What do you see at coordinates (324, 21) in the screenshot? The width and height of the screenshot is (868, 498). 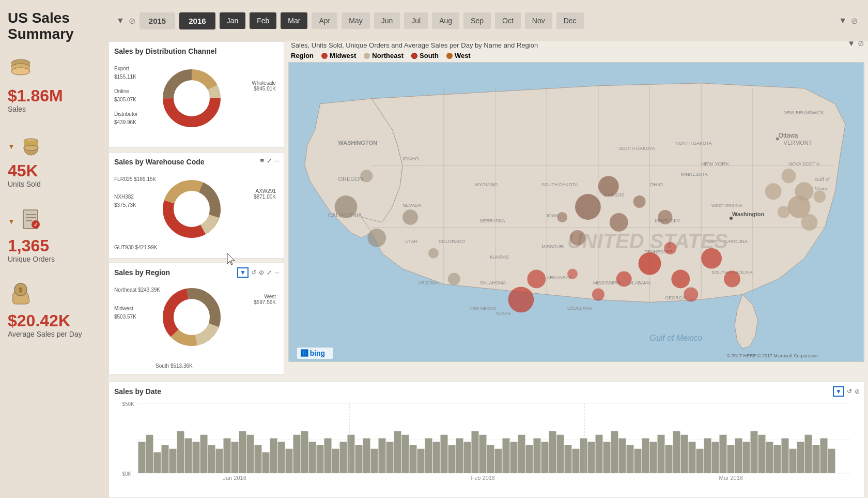 I see `month-apr-button: Apr` at bounding box center [324, 21].